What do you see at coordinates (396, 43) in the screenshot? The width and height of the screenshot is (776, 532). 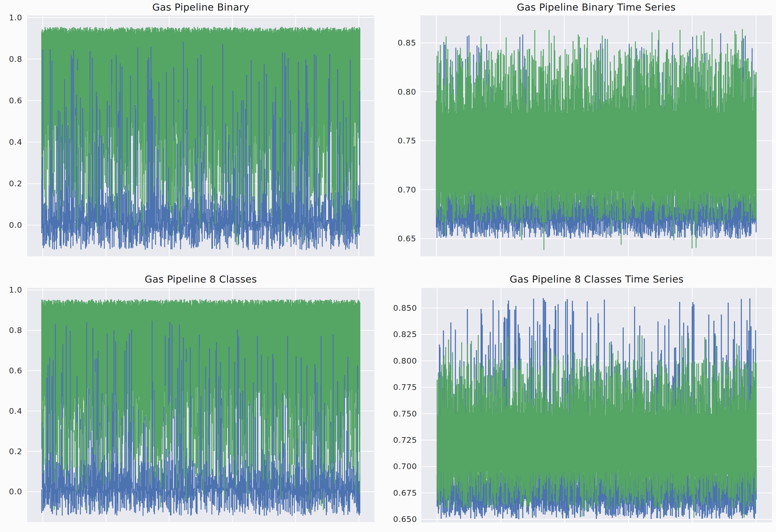 I see `y-tick-label: 0.85` at bounding box center [396, 43].